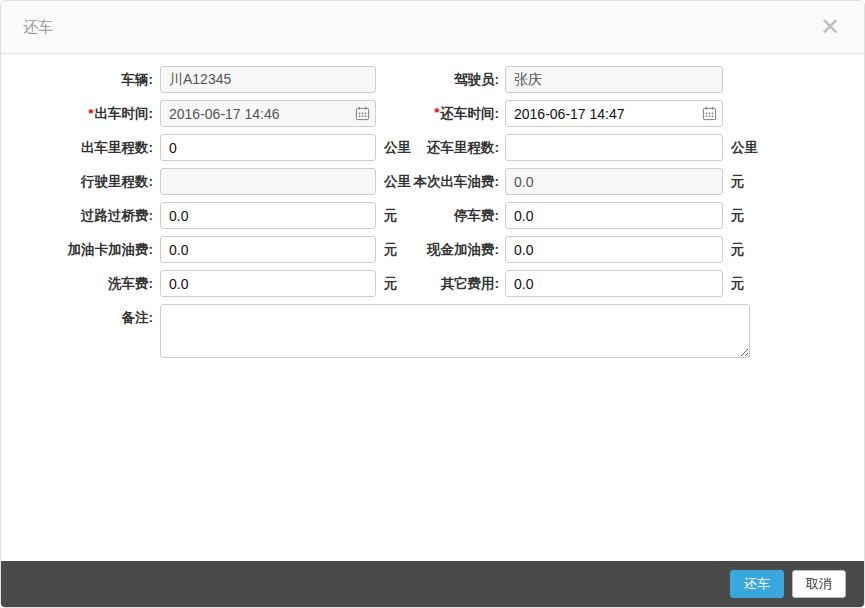  I want to click on cash-fuel-fee-field, so click(614, 250).